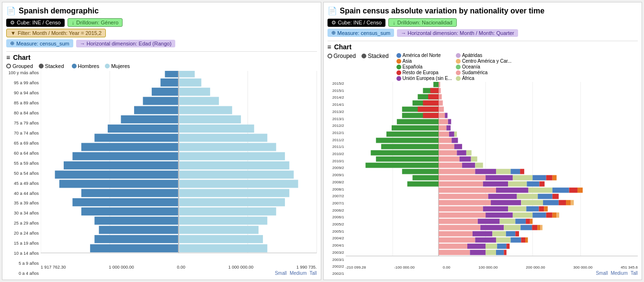 Image resolution: width=644 pixels, height=282 pixels. I want to click on right-small-link: Small, so click(601, 273).